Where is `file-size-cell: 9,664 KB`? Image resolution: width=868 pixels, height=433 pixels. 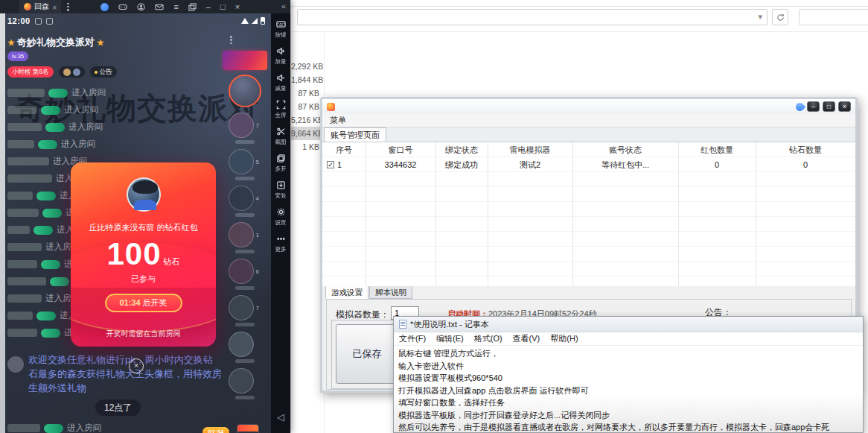 file-size-cell: 9,664 KB is located at coordinates (307, 133).